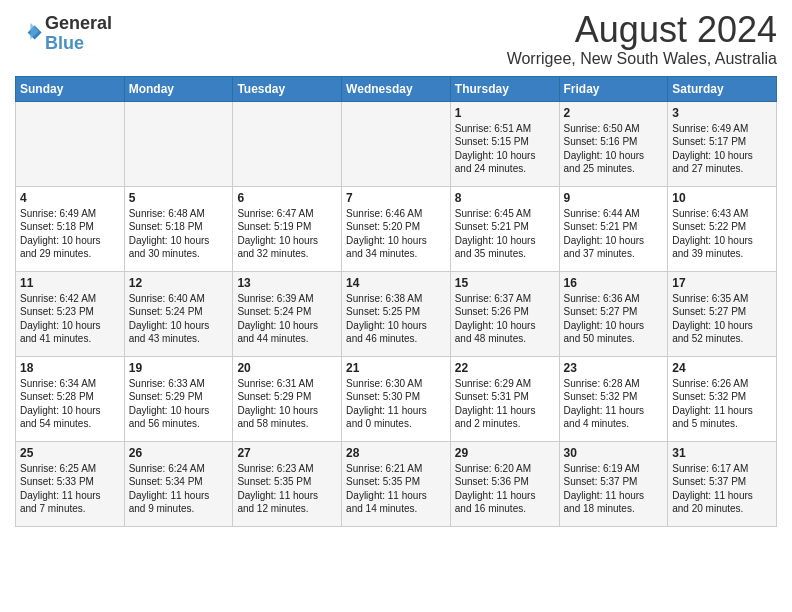 Image resolution: width=792 pixels, height=612 pixels. I want to click on day-number: 29, so click(505, 453).